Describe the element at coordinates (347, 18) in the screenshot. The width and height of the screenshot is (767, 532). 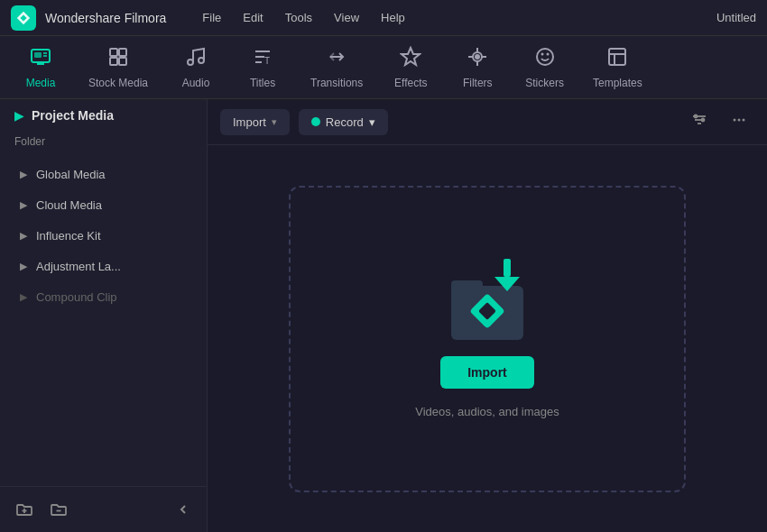
I see `menu-view: View` at that location.